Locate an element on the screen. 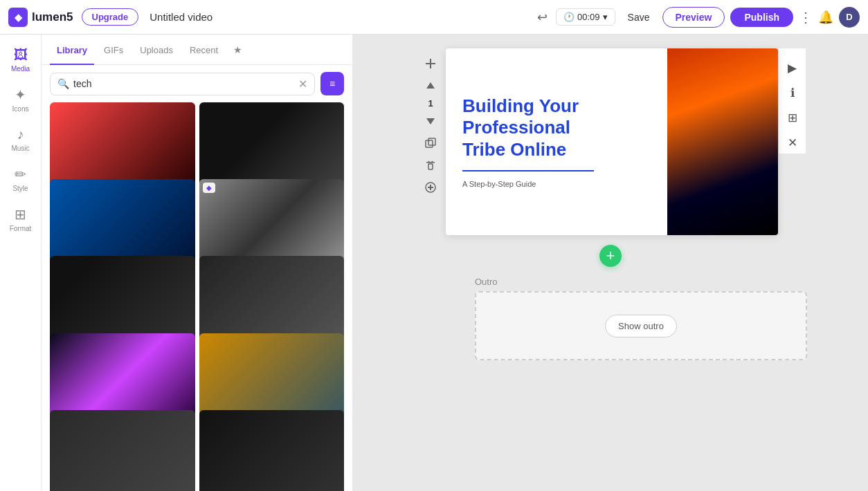 The width and height of the screenshot is (868, 491). topbar: ◆ lumen5 Upgrade Untitled video ↩ 🕐 00:0… is located at coordinates (434, 17).